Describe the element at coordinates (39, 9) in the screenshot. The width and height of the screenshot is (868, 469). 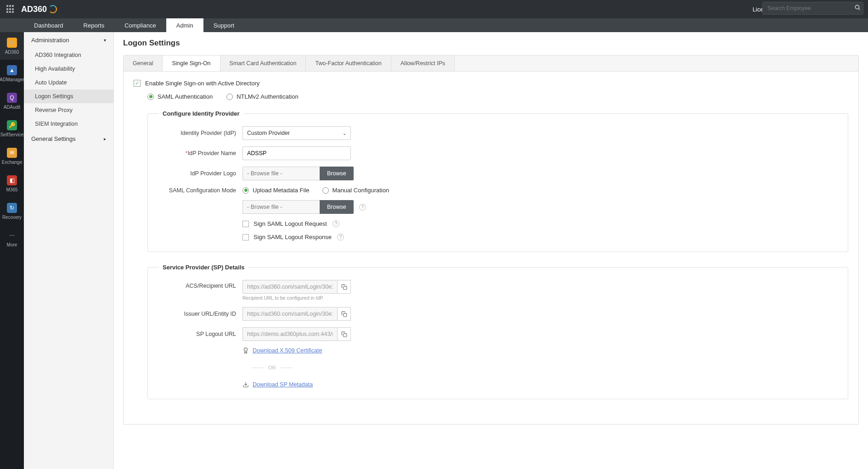
I see `brand-logo: AD360` at that location.